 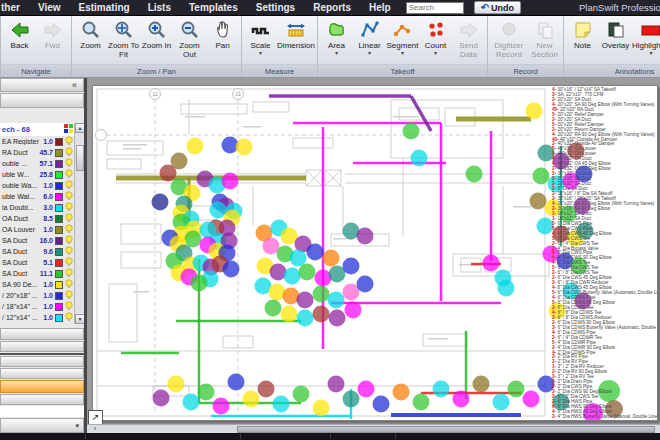 What do you see at coordinates (37, 252) in the screenshot?
I see `takeoff-item-row: SA Duct9.6` at bounding box center [37, 252].